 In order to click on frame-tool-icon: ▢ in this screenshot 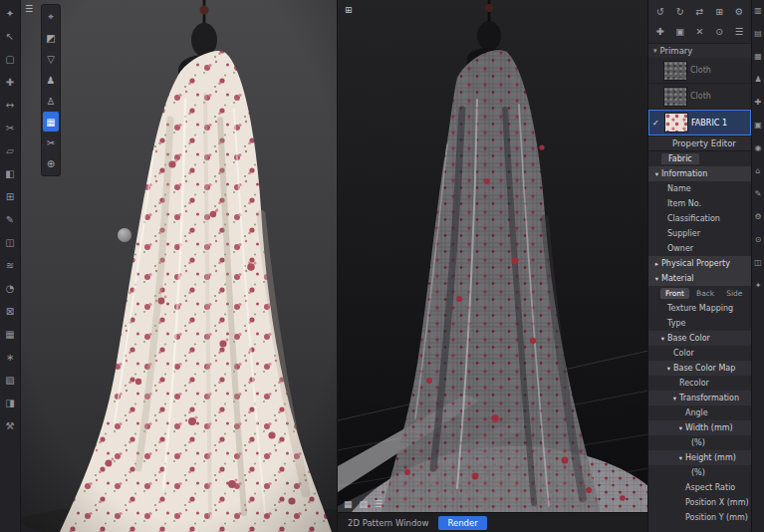, I will do `click(10, 60)`.